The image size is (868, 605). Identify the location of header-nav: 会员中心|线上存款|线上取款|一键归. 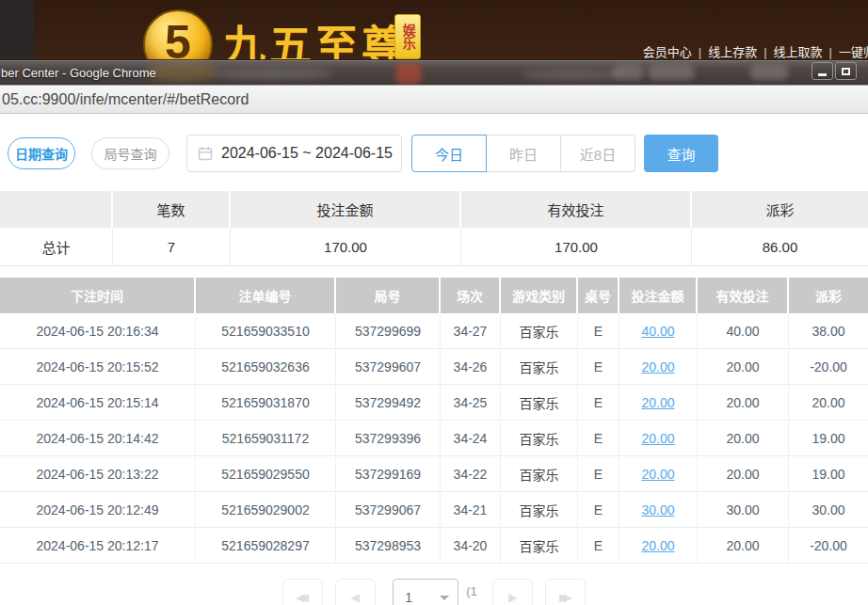
(755, 51).